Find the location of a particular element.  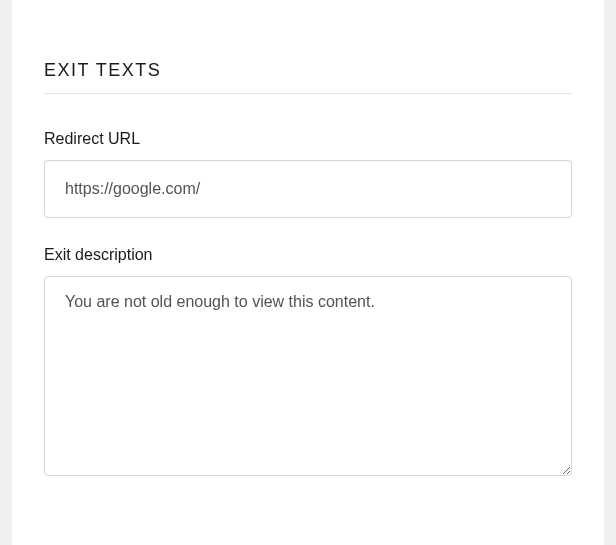

redirect-url-input is located at coordinates (308, 189).